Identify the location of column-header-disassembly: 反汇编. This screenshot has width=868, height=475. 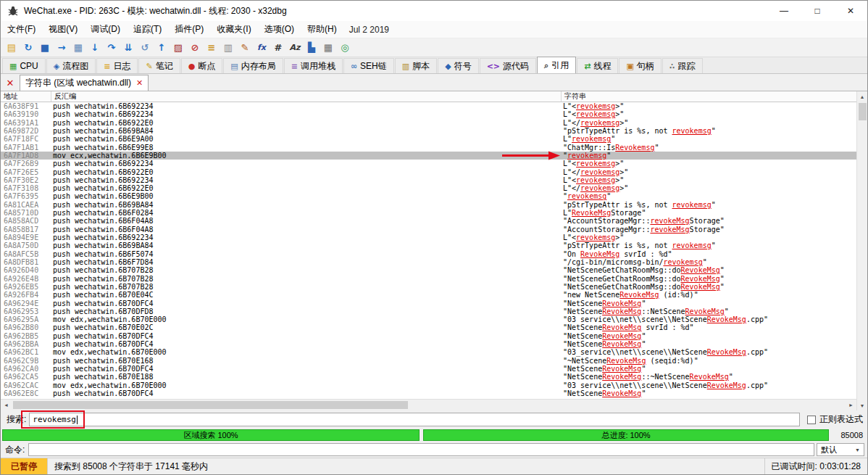
(306, 96).